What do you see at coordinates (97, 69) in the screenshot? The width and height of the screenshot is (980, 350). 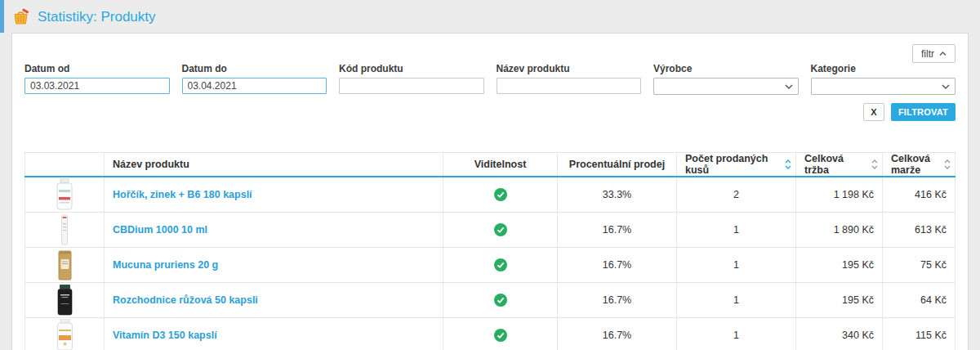 I see `datum-od-label: Datum od` at bounding box center [97, 69].